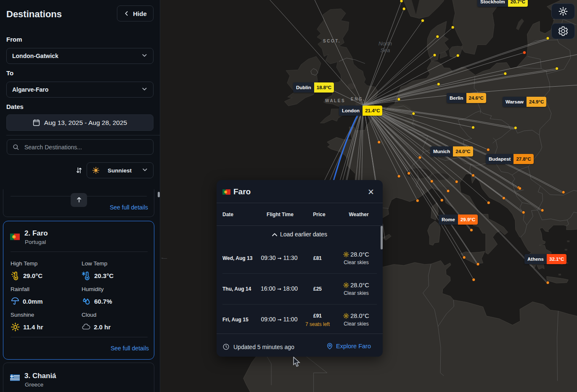  Describe the element at coordinates (335, 101) in the screenshot. I see `svg-text: WALES` at that location.